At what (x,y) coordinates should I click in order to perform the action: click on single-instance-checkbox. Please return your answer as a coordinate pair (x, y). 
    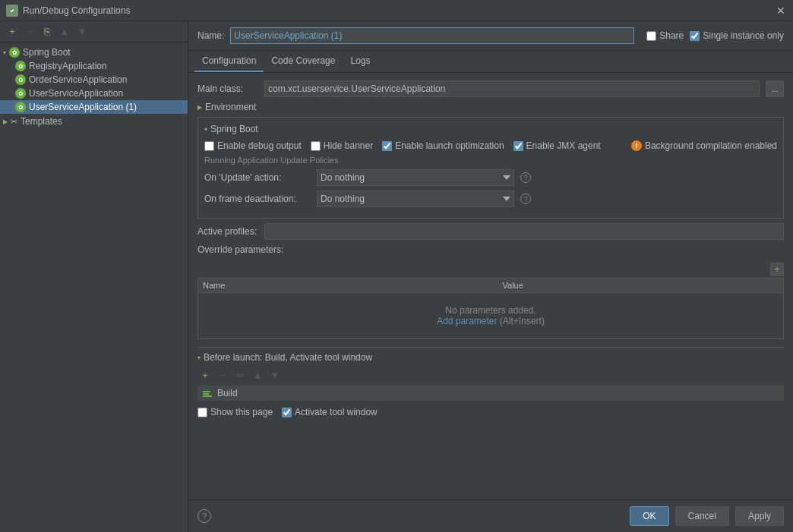
    Looking at the image, I should click on (694, 36).